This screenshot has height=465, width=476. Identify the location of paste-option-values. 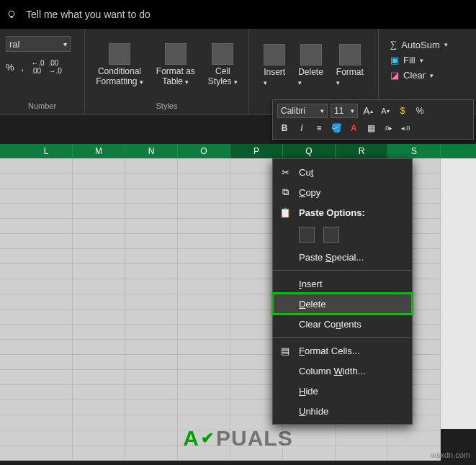
(331, 235).